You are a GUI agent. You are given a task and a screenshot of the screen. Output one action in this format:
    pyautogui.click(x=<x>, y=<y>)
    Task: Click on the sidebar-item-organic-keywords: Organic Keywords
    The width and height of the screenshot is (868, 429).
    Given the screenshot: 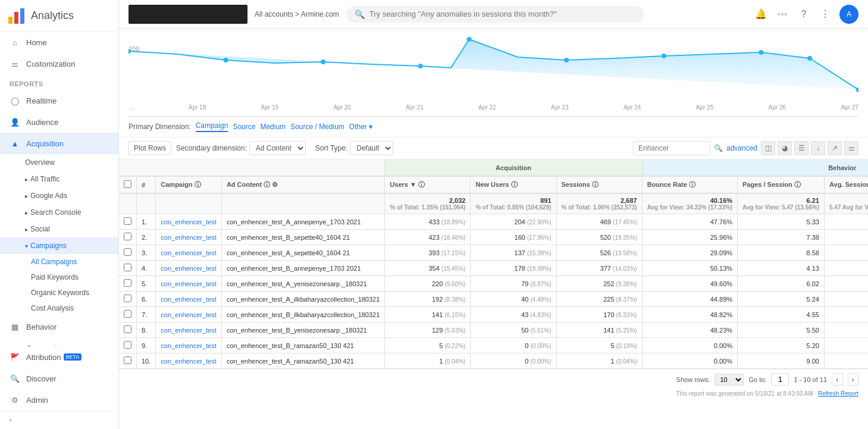 What is the action you would take?
    pyautogui.click(x=59, y=293)
    